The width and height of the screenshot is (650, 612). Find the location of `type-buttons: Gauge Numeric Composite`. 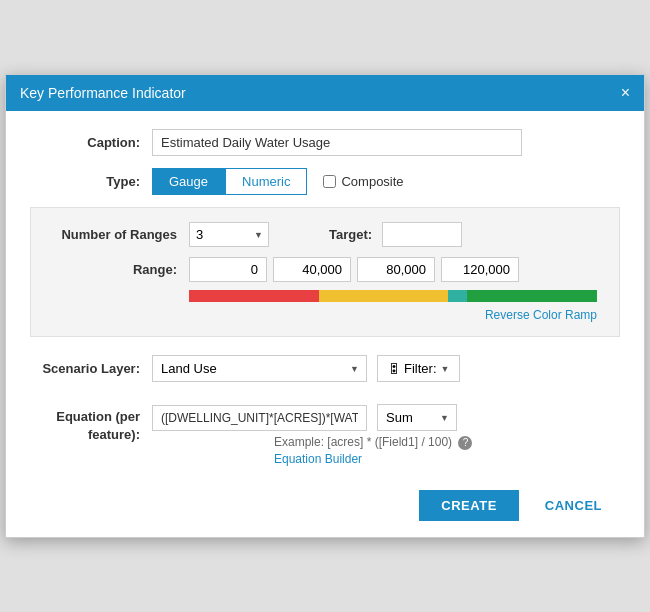

type-buttons: Gauge Numeric Composite is located at coordinates (278, 182).